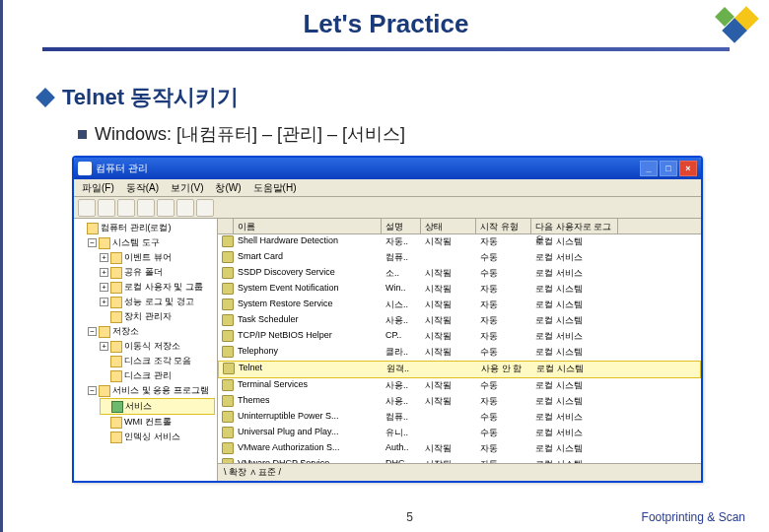 The height and width of the screenshot is (532, 769). Describe the element at coordinates (158, 347) in the screenshot. I see `tree-item: +이동식 저장소` at that location.